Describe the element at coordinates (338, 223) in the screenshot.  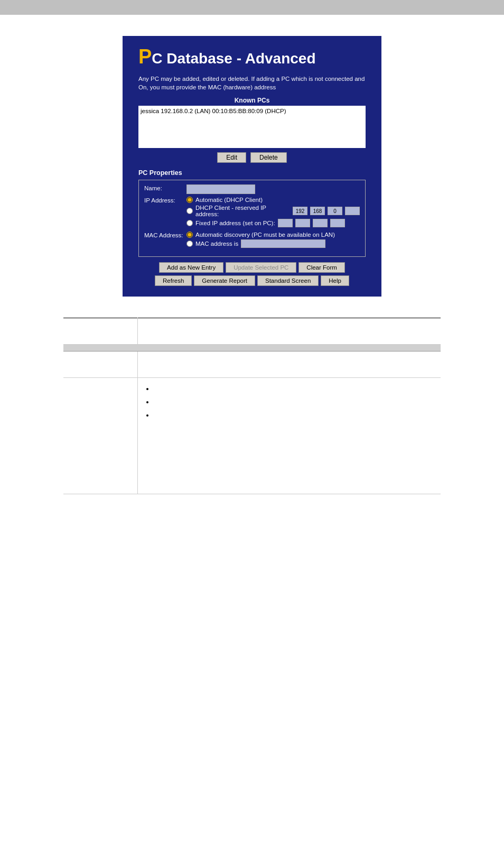
I see `ip-fixed-seg4` at that location.